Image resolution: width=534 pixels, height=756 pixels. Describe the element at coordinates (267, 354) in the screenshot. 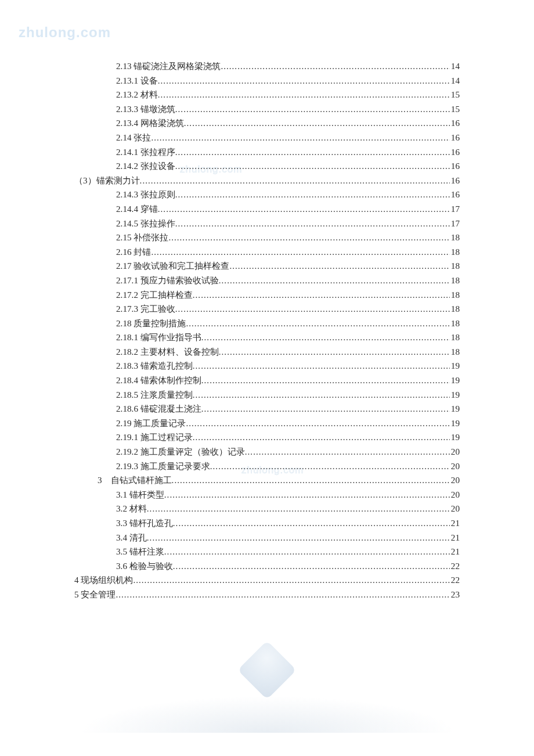

I see `toc-row: 2.18.2 主要材料、设备控制18` at that location.